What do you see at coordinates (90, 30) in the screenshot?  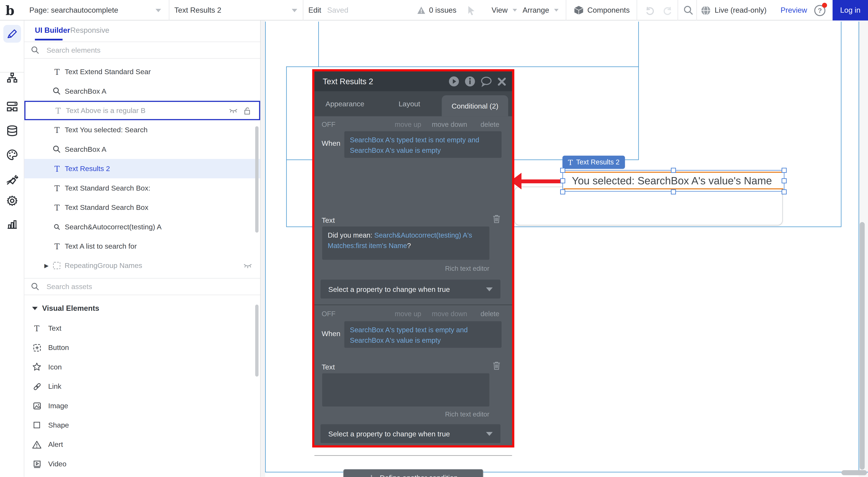 I see `tab-responsive: Responsive` at bounding box center [90, 30].